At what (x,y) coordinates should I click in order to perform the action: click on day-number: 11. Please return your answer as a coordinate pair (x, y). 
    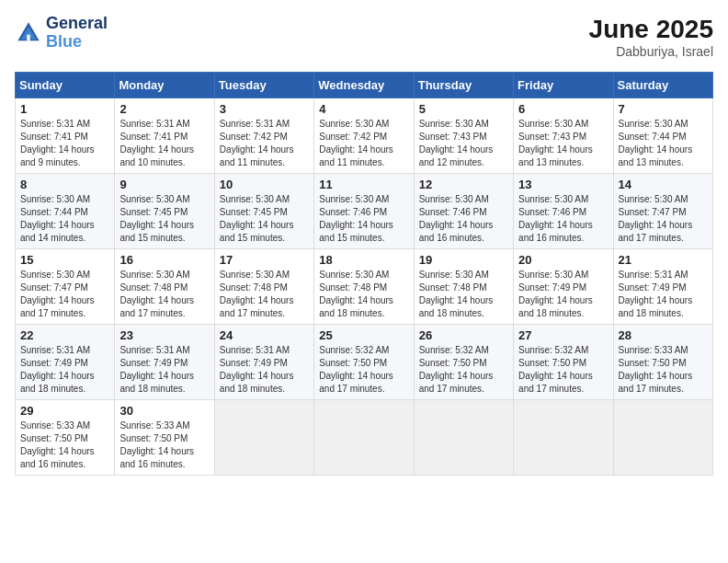
    Looking at the image, I should click on (364, 184).